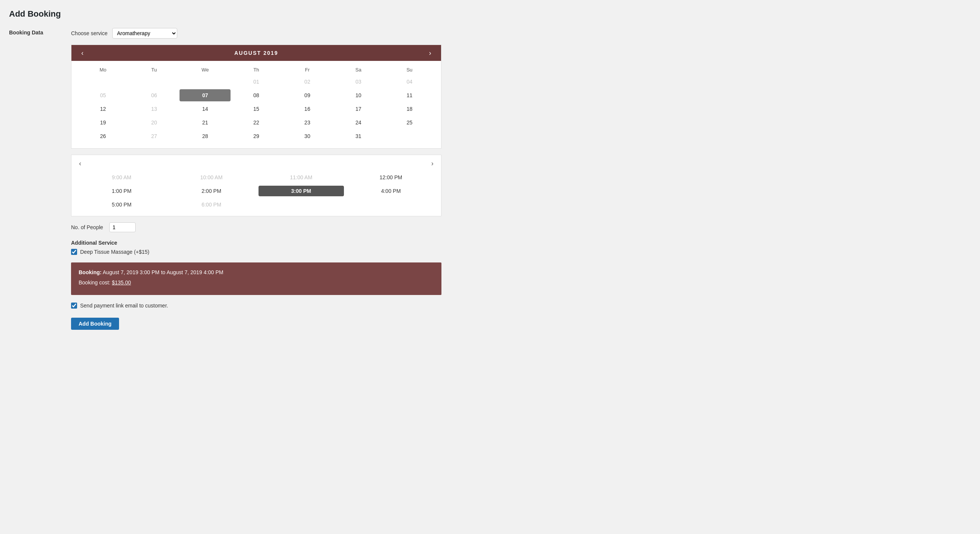  What do you see at coordinates (256, 164) in the screenshot?
I see `time-header: ‹ ›` at bounding box center [256, 164].